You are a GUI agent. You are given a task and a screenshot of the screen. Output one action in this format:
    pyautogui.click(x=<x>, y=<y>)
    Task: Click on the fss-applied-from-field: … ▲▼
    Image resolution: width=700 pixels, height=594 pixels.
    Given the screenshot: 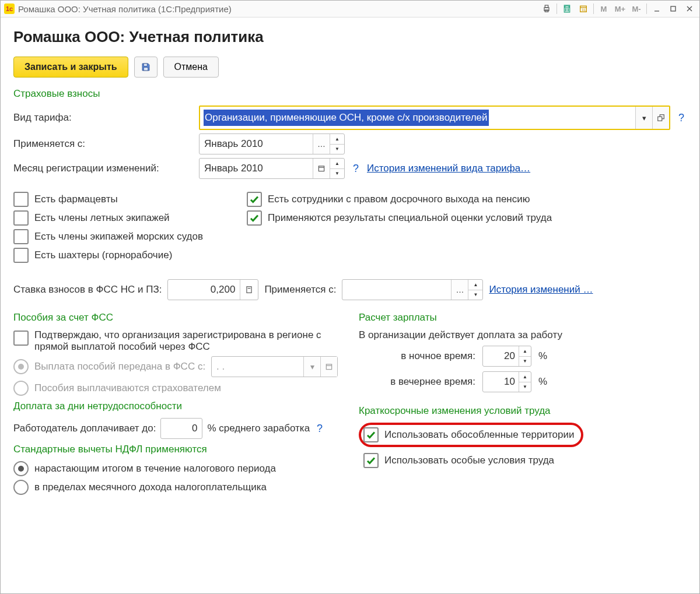 What is the action you would take?
    pyautogui.click(x=412, y=290)
    